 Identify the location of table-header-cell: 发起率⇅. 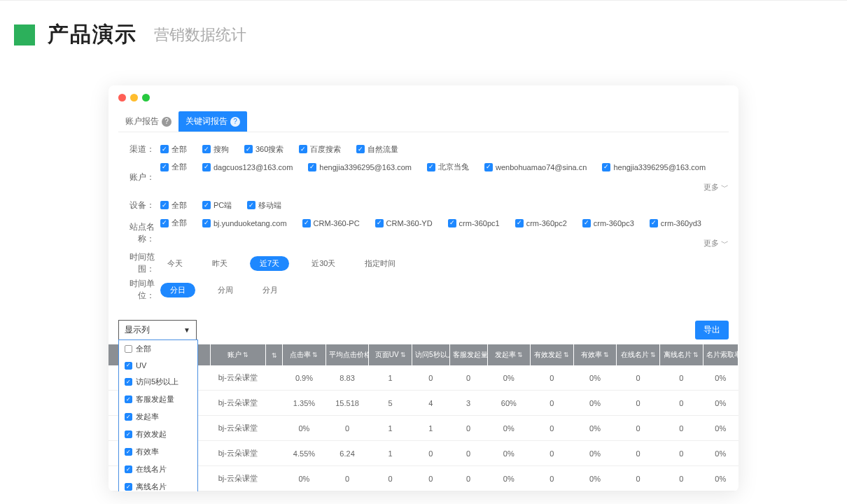
(509, 355).